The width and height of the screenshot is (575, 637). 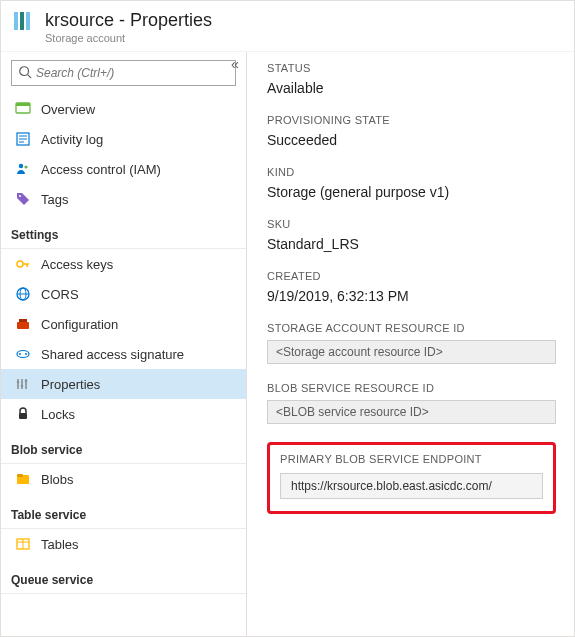 I want to click on sidebar-item-label: CORS, so click(x=60, y=294).